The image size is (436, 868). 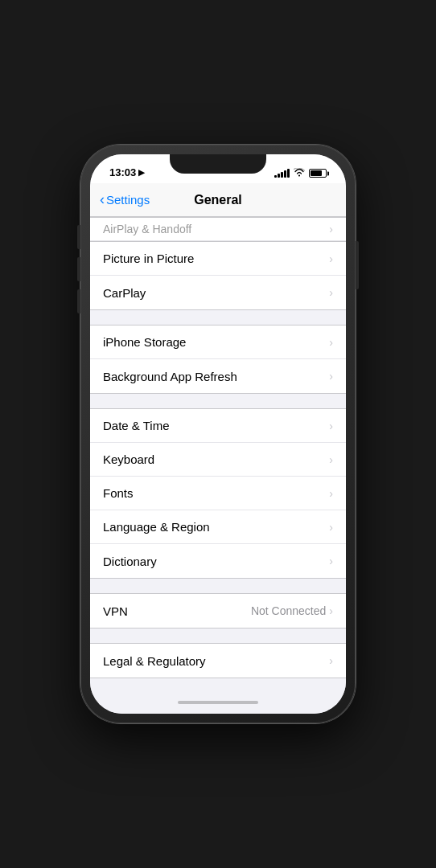 What do you see at coordinates (288, 611) in the screenshot?
I see `vpn-status: Not Connected` at bounding box center [288, 611].